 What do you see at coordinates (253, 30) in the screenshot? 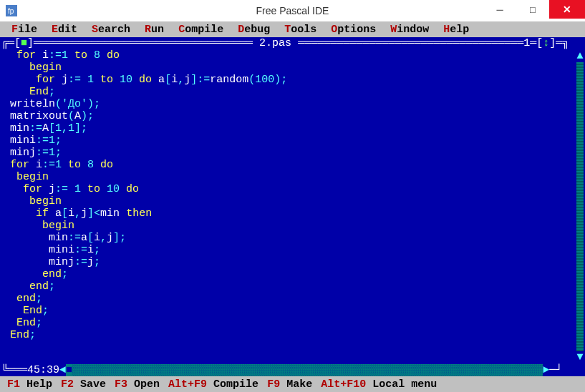
I see `menu-debug: Debug` at bounding box center [253, 30].